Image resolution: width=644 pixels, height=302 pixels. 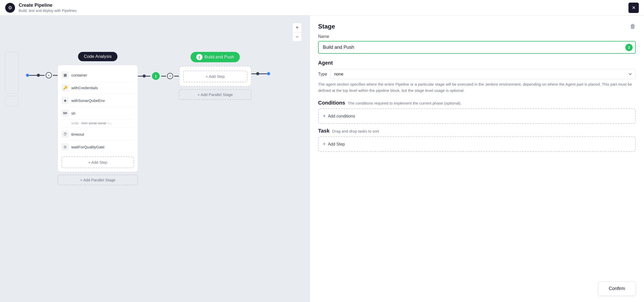 I want to click on script-label: script, so click(x=75, y=123).